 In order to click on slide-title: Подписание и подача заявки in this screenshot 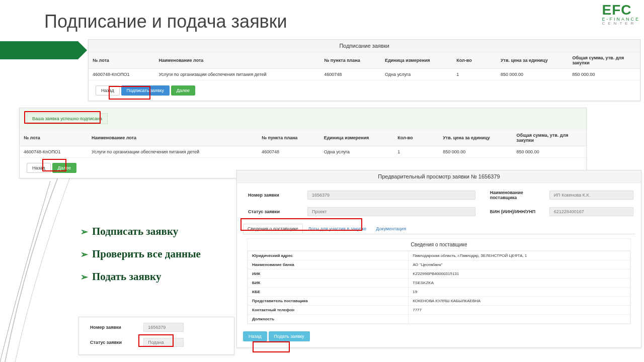, I will do `click(166, 22)`.